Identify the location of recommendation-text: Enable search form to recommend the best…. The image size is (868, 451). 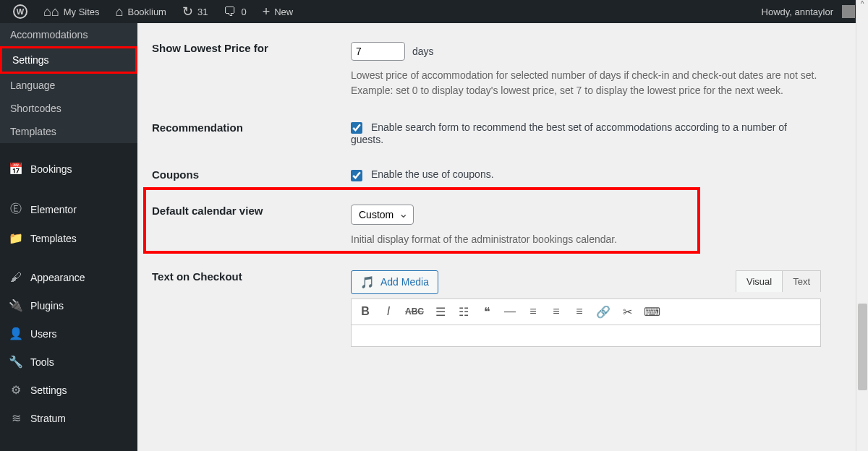
(569, 133).